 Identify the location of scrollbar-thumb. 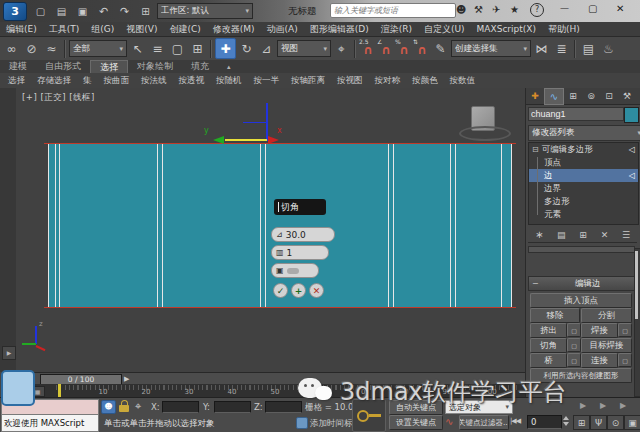
(636, 285).